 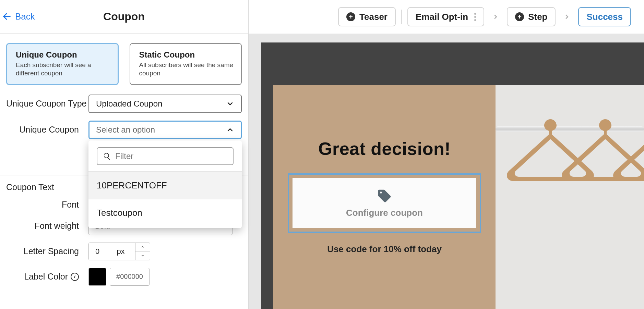 What do you see at coordinates (165, 130) in the screenshot?
I see `unique-coupon-select: Select an option` at bounding box center [165, 130].